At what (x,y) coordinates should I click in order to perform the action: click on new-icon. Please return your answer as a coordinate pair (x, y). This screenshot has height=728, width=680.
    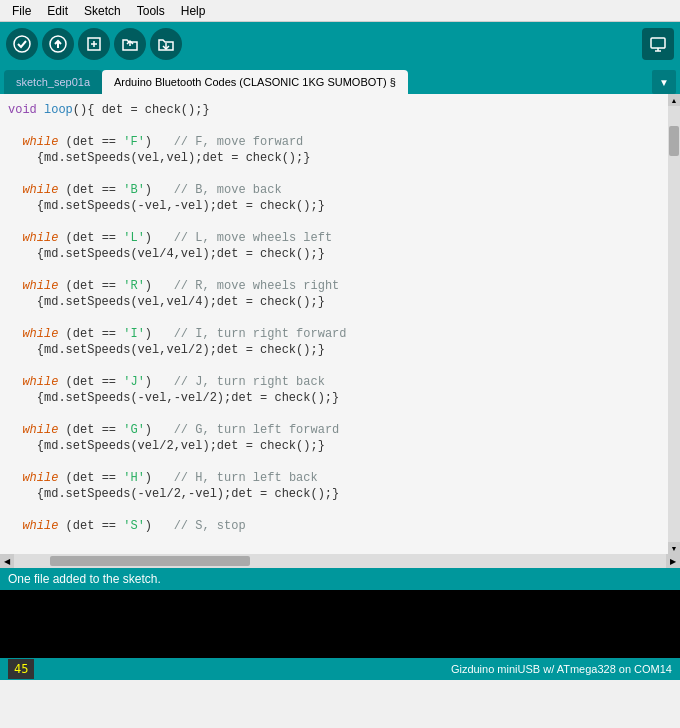
    Looking at the image, I should click on (94, 44).